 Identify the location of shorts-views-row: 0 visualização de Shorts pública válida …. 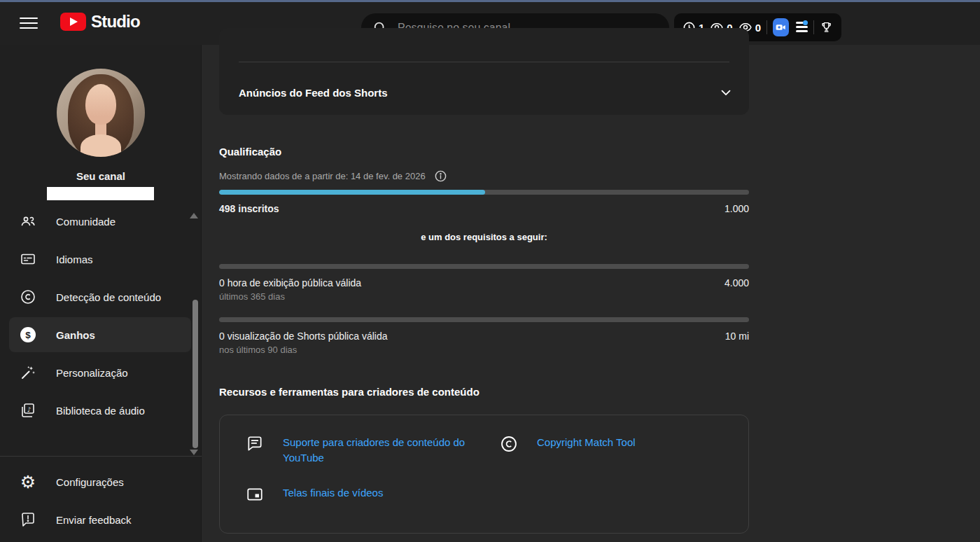
(484, 336).